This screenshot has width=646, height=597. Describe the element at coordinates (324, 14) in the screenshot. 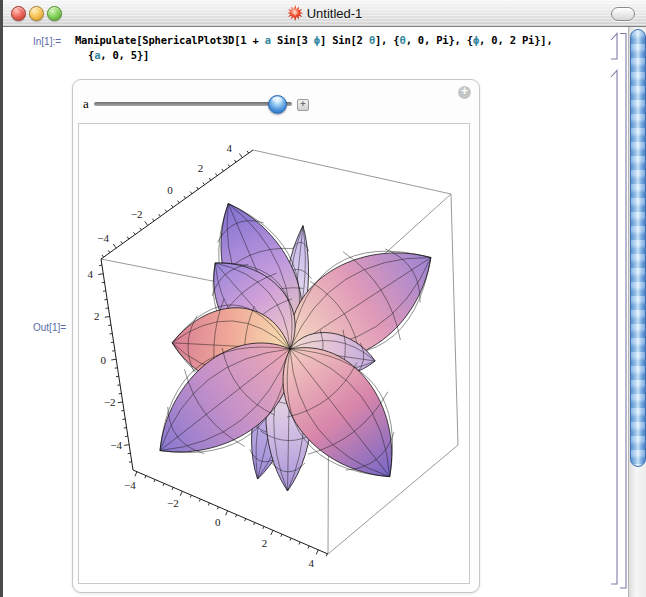

I see `title-bar: Untitled-1` at that location.